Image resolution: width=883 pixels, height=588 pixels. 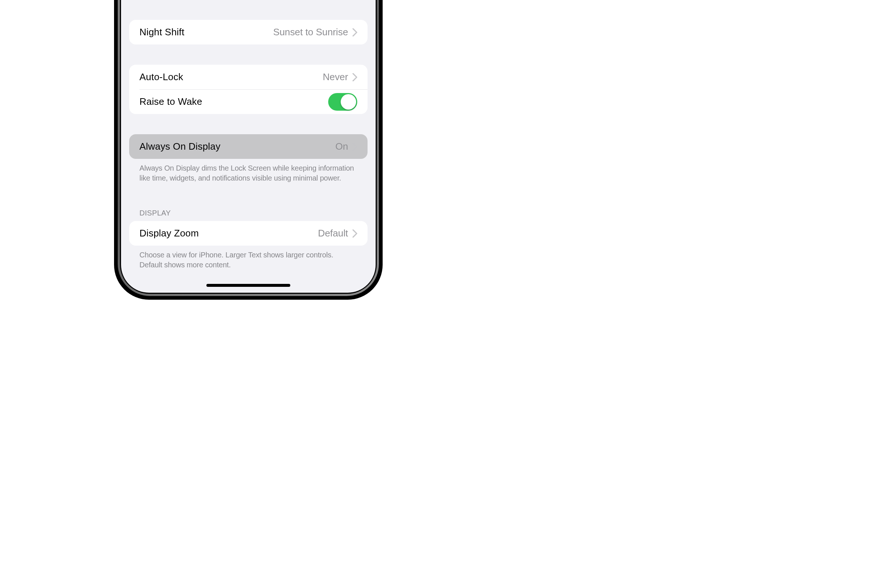 What do you see at coordinates (248, 32) in the screenshot?
I see `night-shift-group: Night Shift Sunset to Sunrise` at bounding box center [248, 32].